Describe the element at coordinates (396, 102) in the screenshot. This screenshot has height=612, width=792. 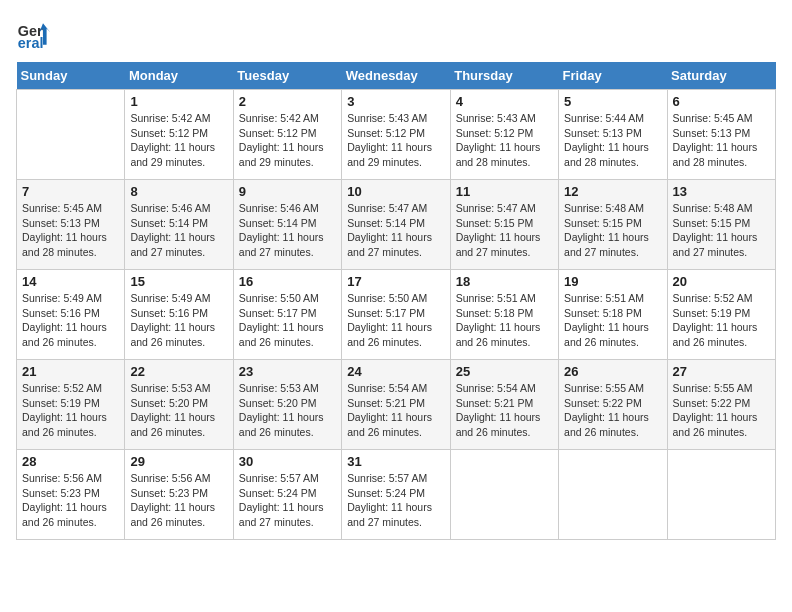
I see `day-number: 3` at that location.